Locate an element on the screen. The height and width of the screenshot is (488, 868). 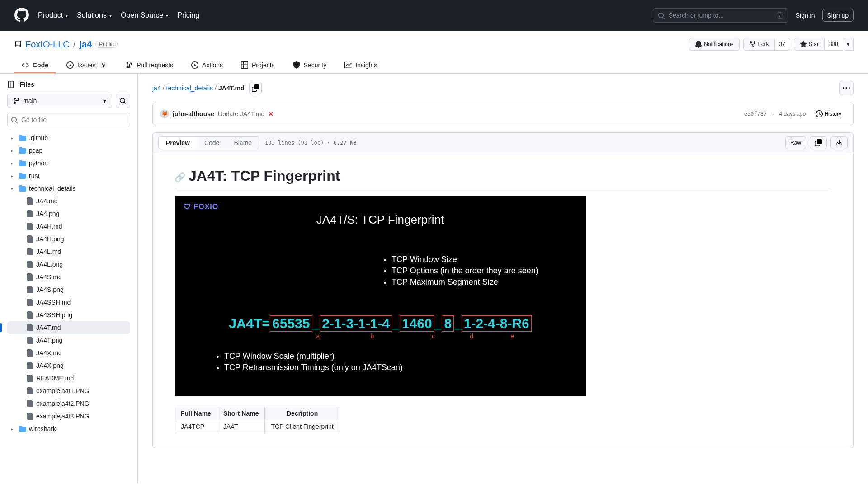
tree-file-JA4.png: JA4.png is located at coordinates (69, 214).